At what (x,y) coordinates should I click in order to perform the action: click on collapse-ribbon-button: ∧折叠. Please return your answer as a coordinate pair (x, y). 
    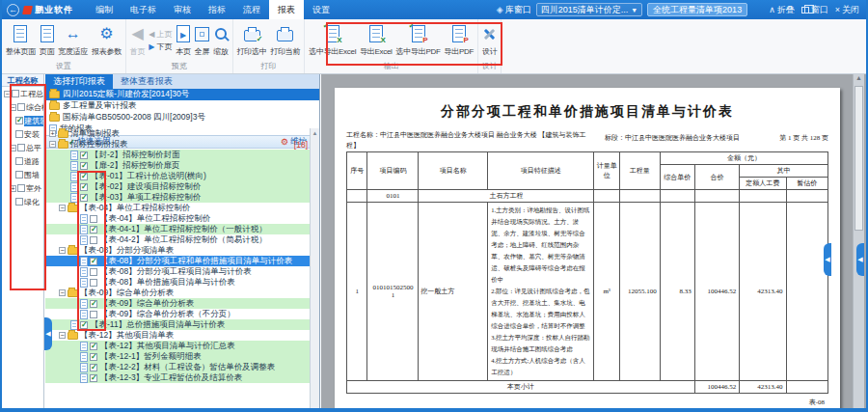
    Looking at the image, I should click on (781, 10).